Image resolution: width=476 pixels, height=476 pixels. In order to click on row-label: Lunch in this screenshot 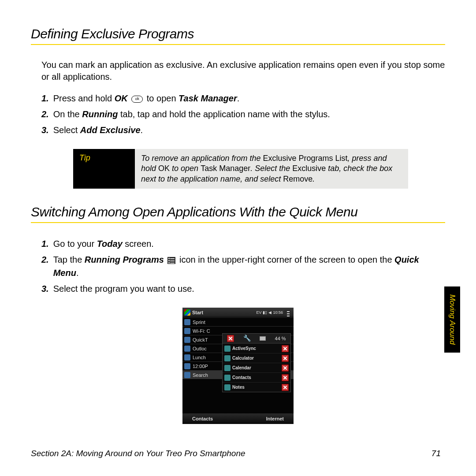, I will do `click(199, 357)`.